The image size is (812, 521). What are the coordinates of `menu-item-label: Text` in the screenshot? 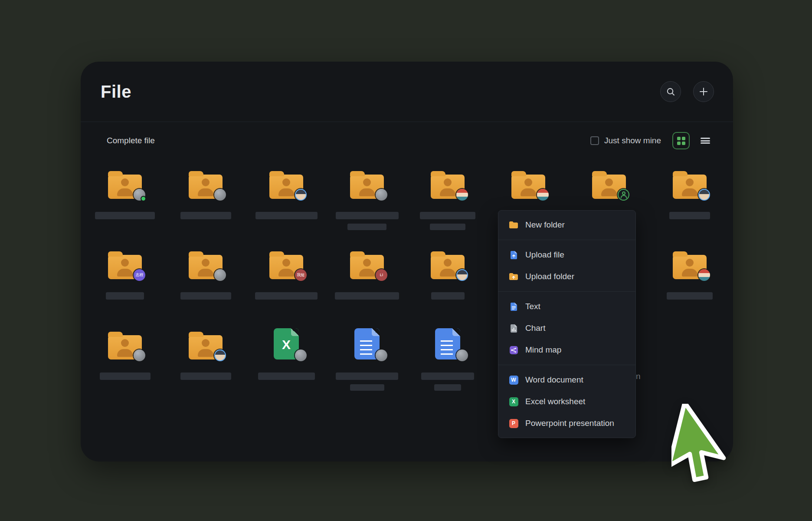 It's located at (533, 307).